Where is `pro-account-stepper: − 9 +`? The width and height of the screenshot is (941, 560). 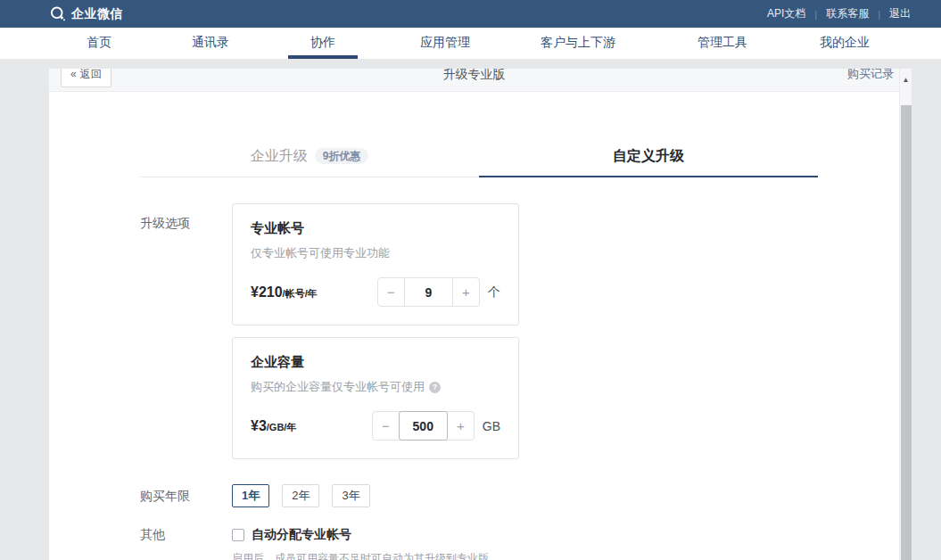 pro-account-stepper: − 9 + is located at coordinates (428, 292).